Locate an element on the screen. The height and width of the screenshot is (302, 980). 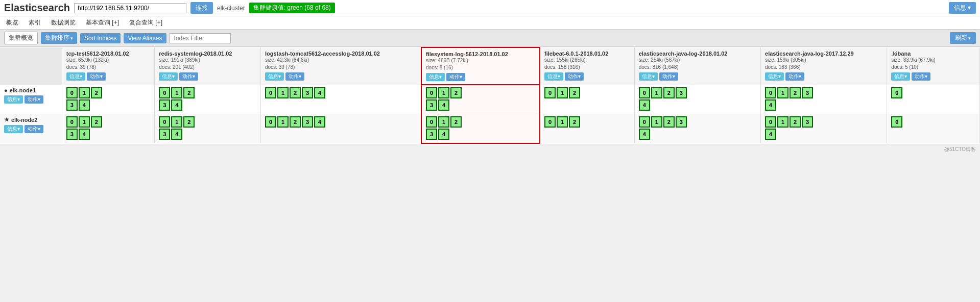
node2-tcp-shards: 0 1 2 3 4 is located at coordinates (108, 129).